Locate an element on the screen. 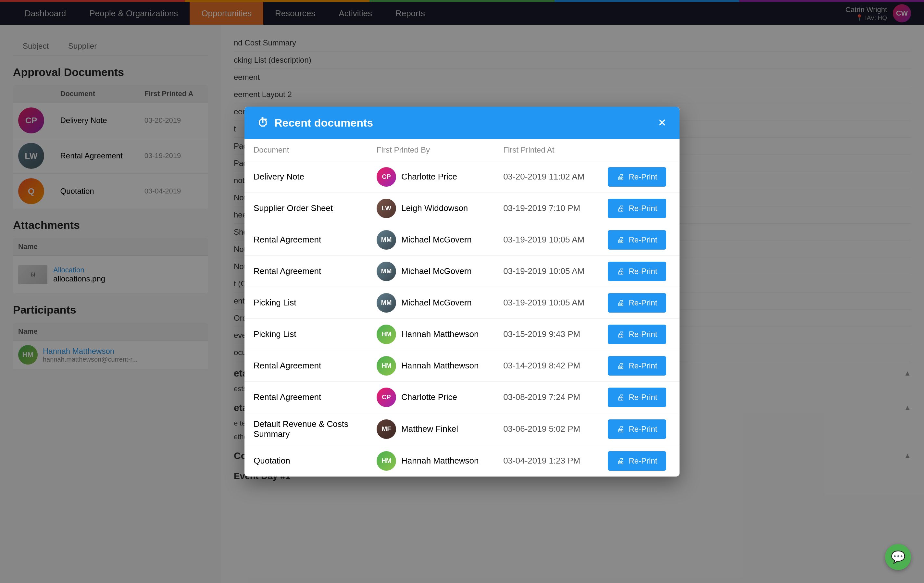 This screenshot has width=924, height=583. table-row: Picking ListMMMichael McGovern03-19-2019… is located at coordinates (462, 303).